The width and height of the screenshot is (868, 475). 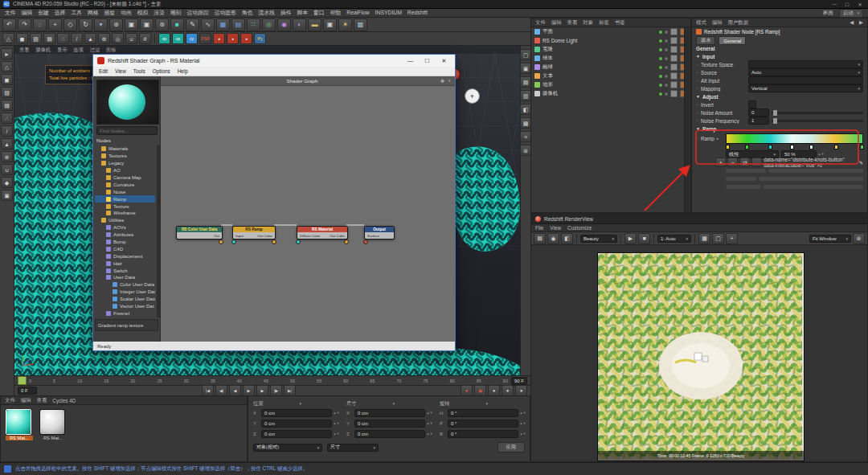 I want to click on materials-menu-item: 文件, so click(x=10, y=400).